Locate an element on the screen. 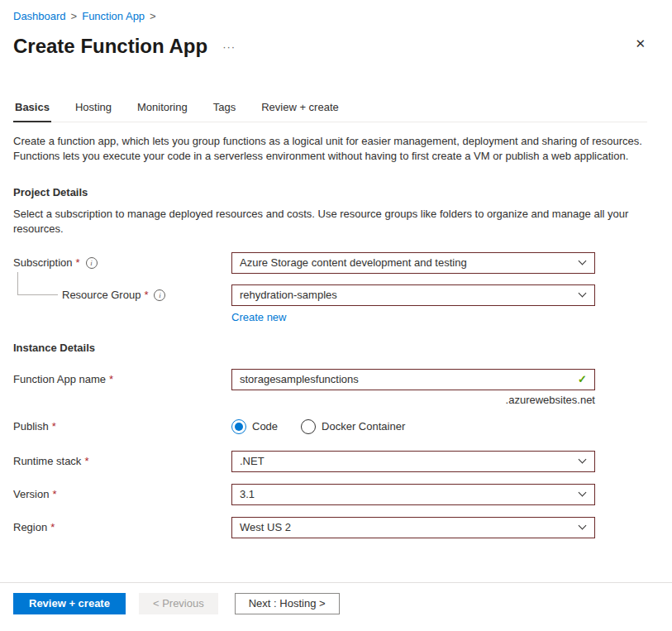 Image resolution: width=672 pixels, height=631 pixels. section-heading-project-details: Project Details is located at coordinates (331, 192).